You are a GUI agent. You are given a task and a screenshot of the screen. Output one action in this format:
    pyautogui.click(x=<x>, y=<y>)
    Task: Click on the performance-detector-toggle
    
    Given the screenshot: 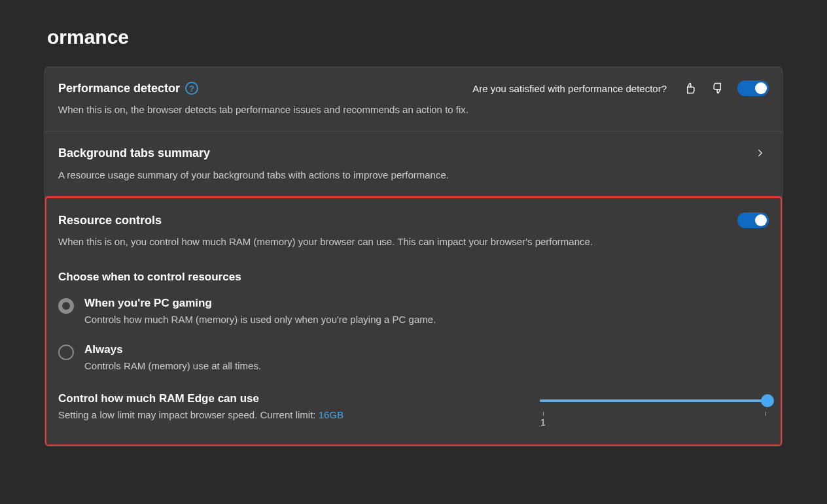 What is the action you would take?
    pyautogui.click(x=753, y=88)
    